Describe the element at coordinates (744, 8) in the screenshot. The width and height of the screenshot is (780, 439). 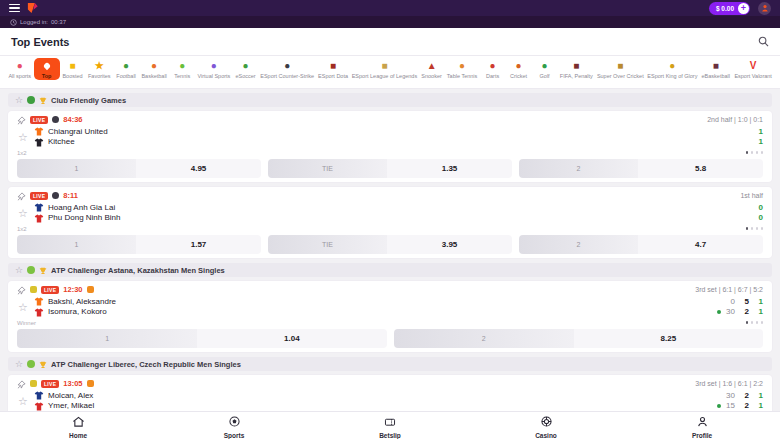
I see `plus-icon: +` at that location.